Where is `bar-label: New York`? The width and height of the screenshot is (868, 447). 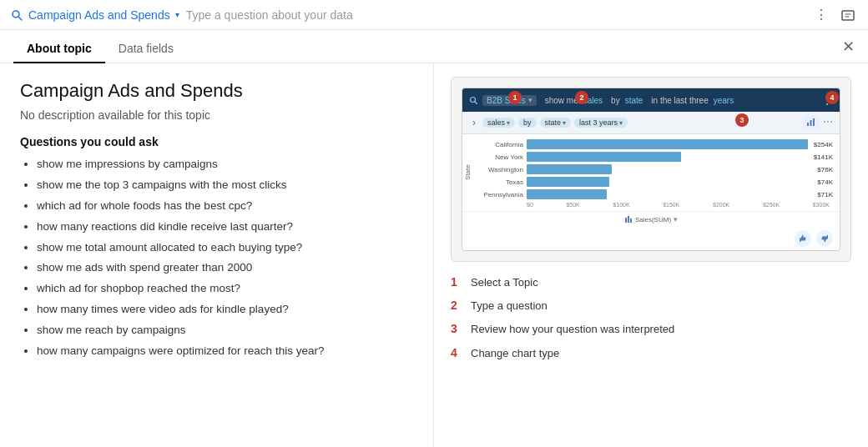
bar-label: New York is located at coordinates (502, 157).